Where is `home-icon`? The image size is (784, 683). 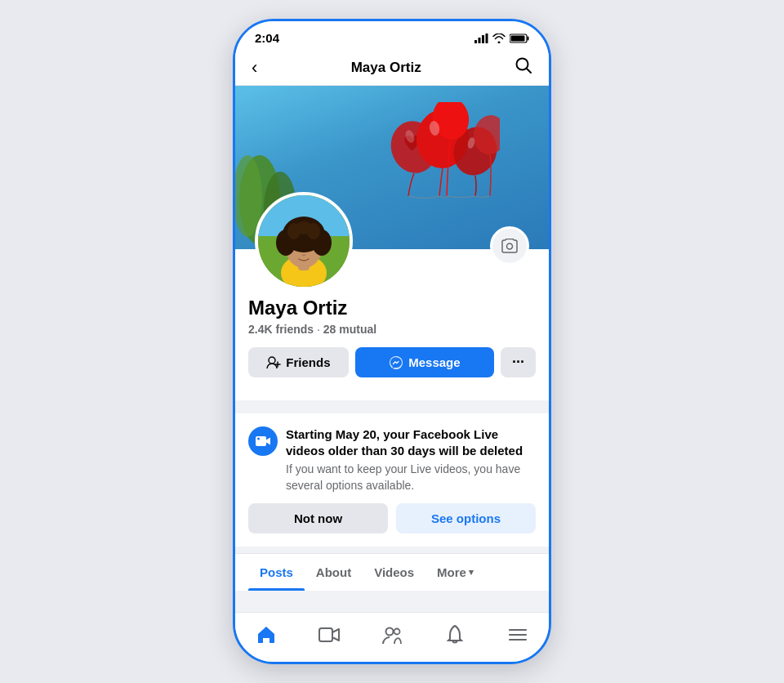 home-icon is located at coordinates (266, 635).